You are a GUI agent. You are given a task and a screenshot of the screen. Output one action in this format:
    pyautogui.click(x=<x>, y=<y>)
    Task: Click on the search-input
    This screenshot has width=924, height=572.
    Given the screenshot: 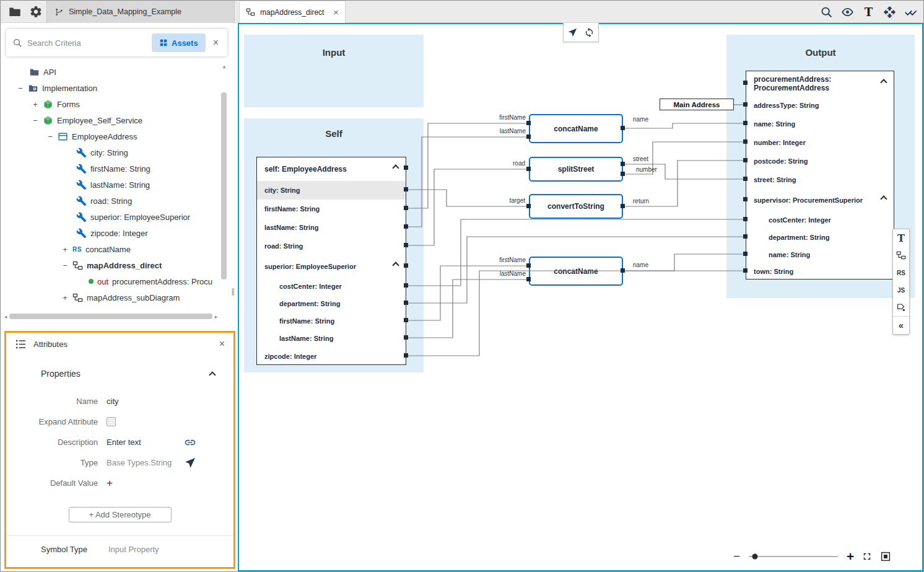 What is the action you would take?
    pyautogui.click(x=87, y=43)
    